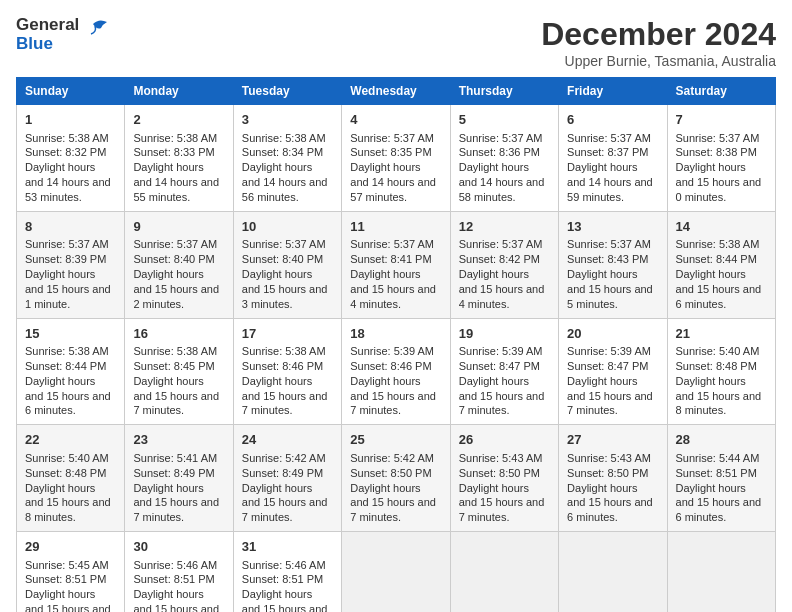  I want to click on calendar-cell: 28 Sunrise: 5:44 AM Sunset: 8:51 PM Dayl…, so click(721, 478).